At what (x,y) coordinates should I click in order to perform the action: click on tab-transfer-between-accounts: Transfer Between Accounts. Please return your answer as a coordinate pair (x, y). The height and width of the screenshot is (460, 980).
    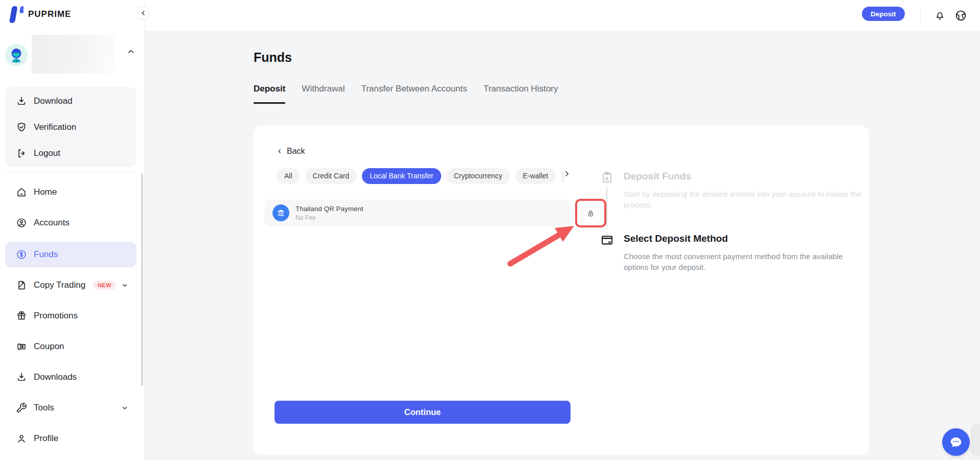
    Looking at the image, I should click on (414, 89).